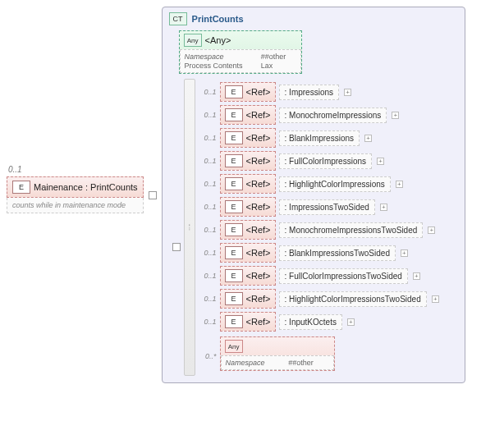  Describe the element at coordinates (314, 19) in the screenshot. I see `panel-header: CT PrintCounts` at that location.